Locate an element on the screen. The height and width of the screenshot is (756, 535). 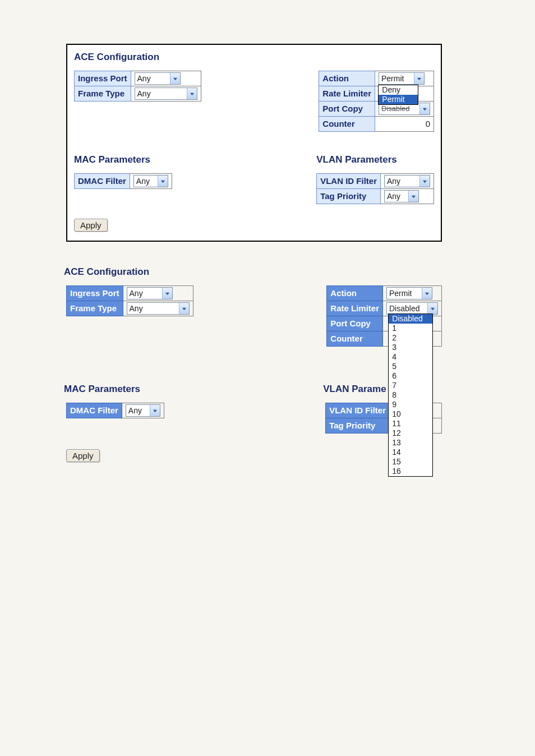
rate-limiter-option: Disabled is located at coordinates (411, 319).